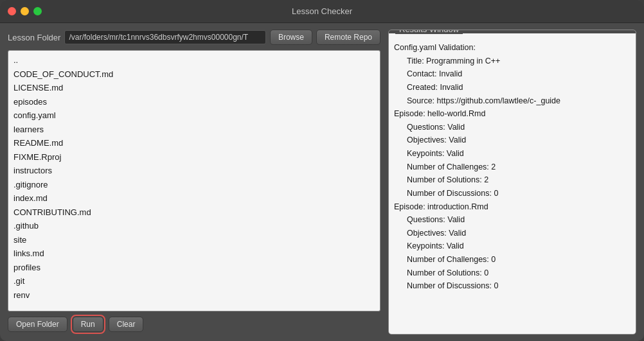  I want to click on result-line: Created: Invalid, so click(512, 87).